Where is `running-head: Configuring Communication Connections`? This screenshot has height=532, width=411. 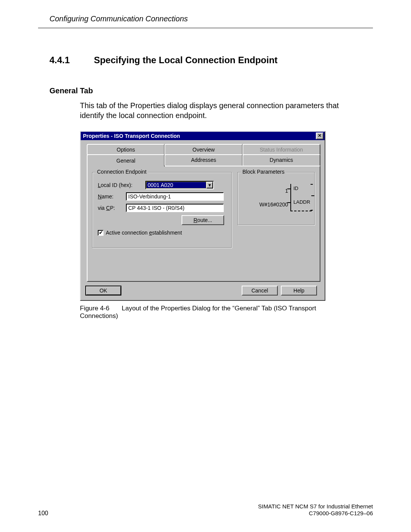
running-head: Configuring Communication Connections is located at coordinates (206, 21).